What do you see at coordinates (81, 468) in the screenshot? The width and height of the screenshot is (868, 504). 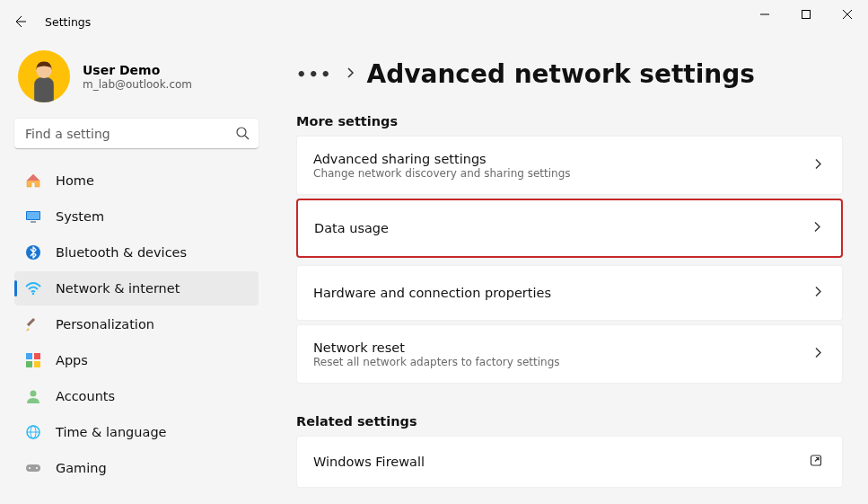 I see `sidebar-item-label: Gaming` at bounding box center [81, 468].